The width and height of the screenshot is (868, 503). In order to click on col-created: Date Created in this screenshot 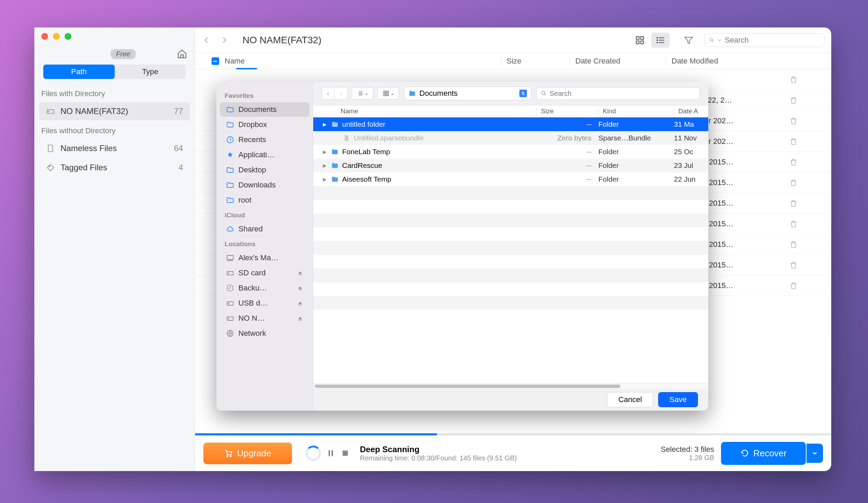, I will do `click(618, 61)`.